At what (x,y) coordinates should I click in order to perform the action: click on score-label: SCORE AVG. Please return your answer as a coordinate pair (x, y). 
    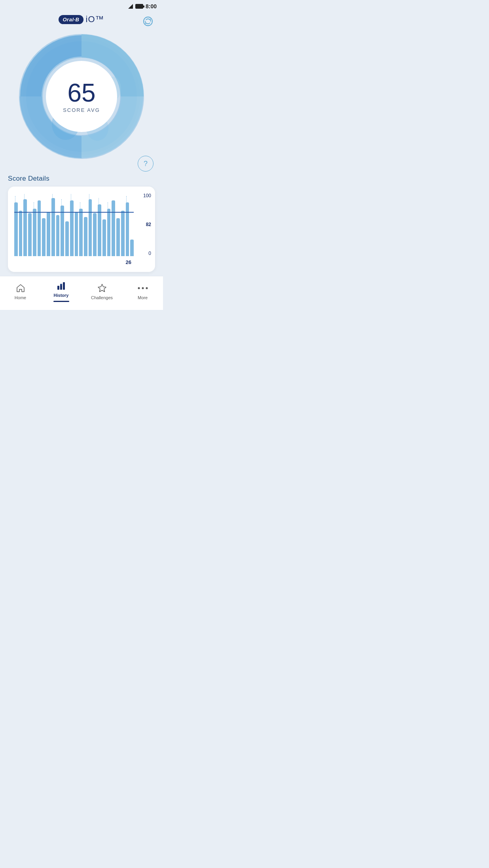
    Looking at the image, I should click on (82, 110).